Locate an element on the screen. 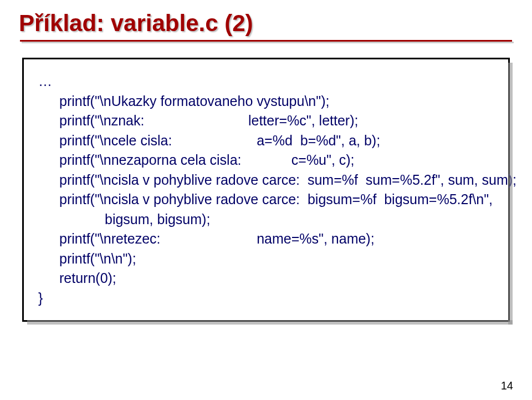 This screenshot has height=400, width=532. code-line: printf("\nnezaporna cela cisla: c=%u", c… is located at coordinates (266, 160).